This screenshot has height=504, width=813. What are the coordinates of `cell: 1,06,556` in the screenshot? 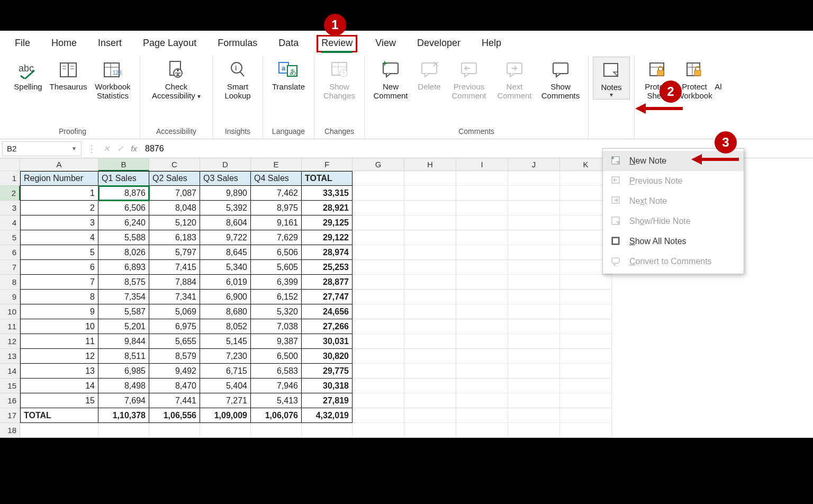 It's located at (175, 416).